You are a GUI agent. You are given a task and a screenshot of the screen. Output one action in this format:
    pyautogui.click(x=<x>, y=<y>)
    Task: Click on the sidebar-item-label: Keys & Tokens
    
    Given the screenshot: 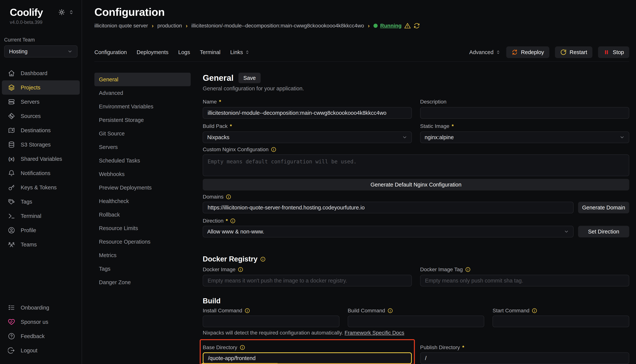 What is the action you would take?
    pyautogui.click(x=39, y=188)
    